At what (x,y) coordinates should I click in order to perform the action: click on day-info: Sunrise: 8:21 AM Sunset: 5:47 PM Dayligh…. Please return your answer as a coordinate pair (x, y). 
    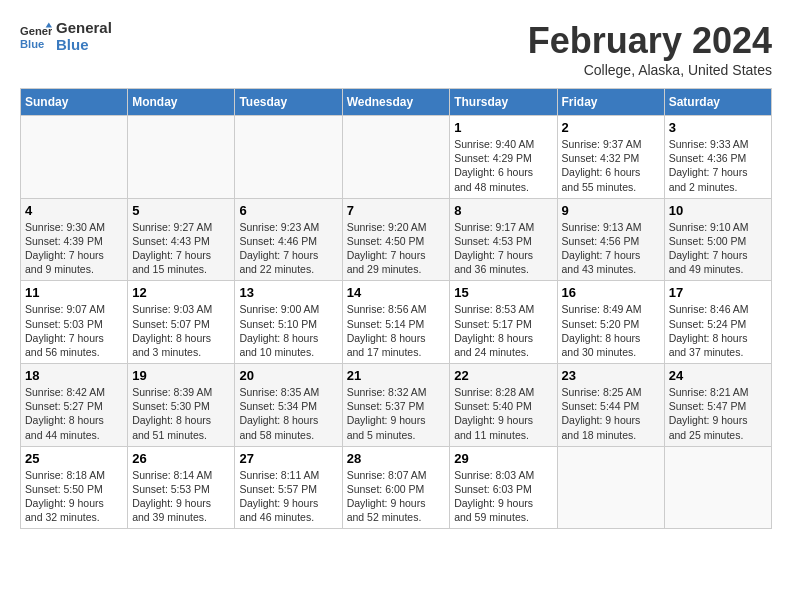
    Looking at the image, I should click on (718, 414).